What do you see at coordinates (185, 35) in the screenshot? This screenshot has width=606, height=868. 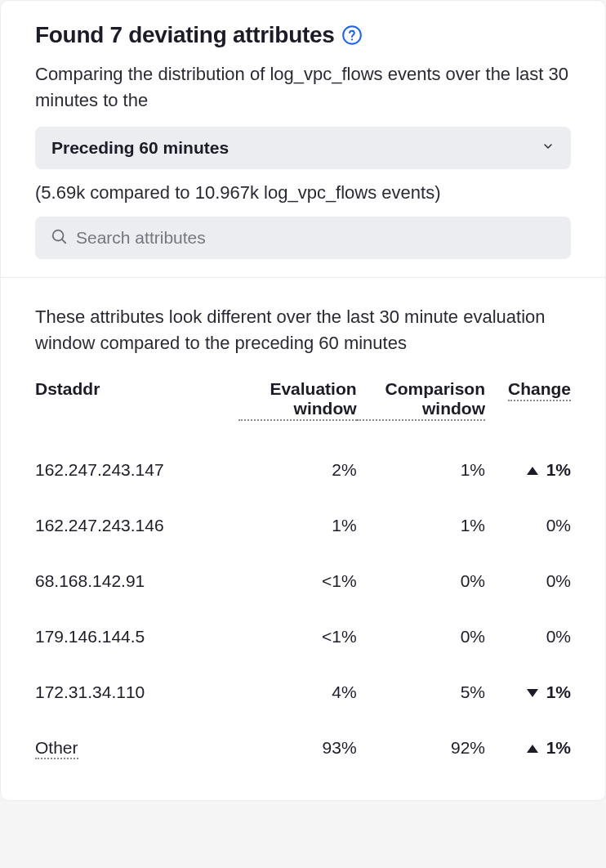 I see `panel-title: Found 7 deviating attributes` at bounding box center [185, 35].